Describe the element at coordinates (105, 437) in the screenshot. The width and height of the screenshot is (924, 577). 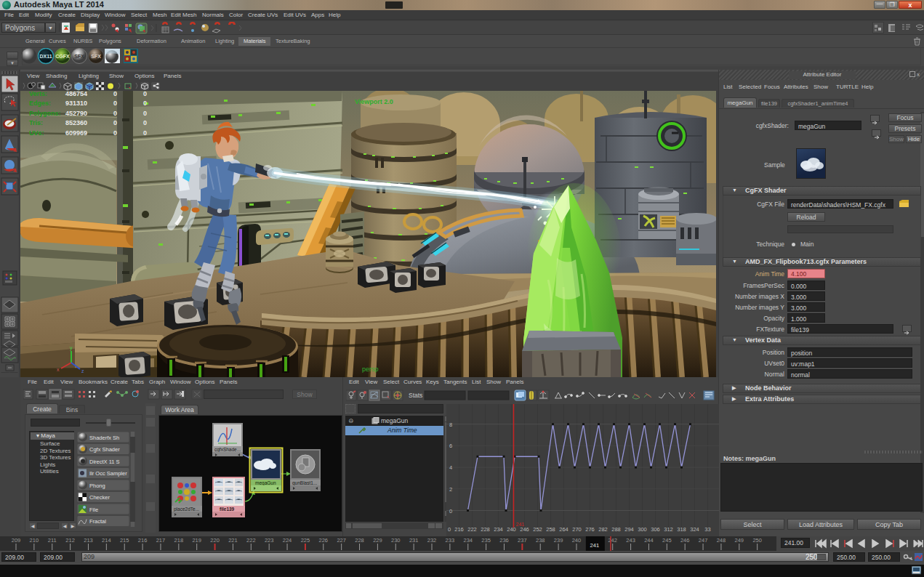
I see `svg-text: Shaderfx Sh` at that location.